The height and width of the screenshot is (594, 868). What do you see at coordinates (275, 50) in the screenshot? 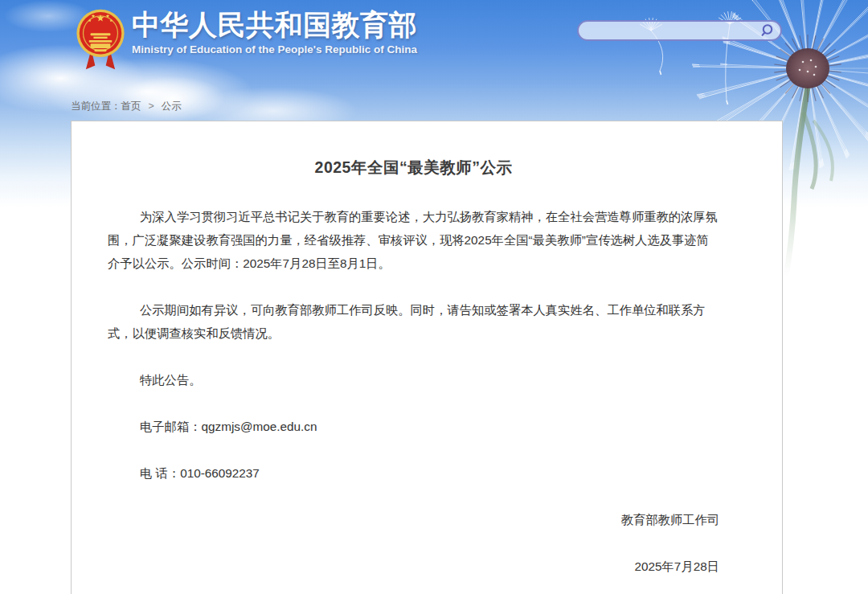
I see `site-subtitle: Ministry of Education of the People's Re…` at bounding box center [275, 50].